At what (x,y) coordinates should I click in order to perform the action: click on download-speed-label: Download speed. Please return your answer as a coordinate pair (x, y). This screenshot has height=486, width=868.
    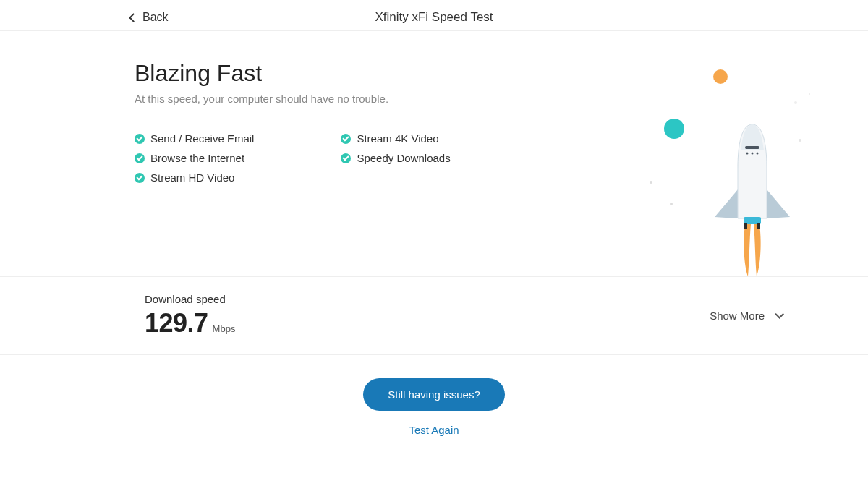
    Looking at the image, I should click on (190, 299).